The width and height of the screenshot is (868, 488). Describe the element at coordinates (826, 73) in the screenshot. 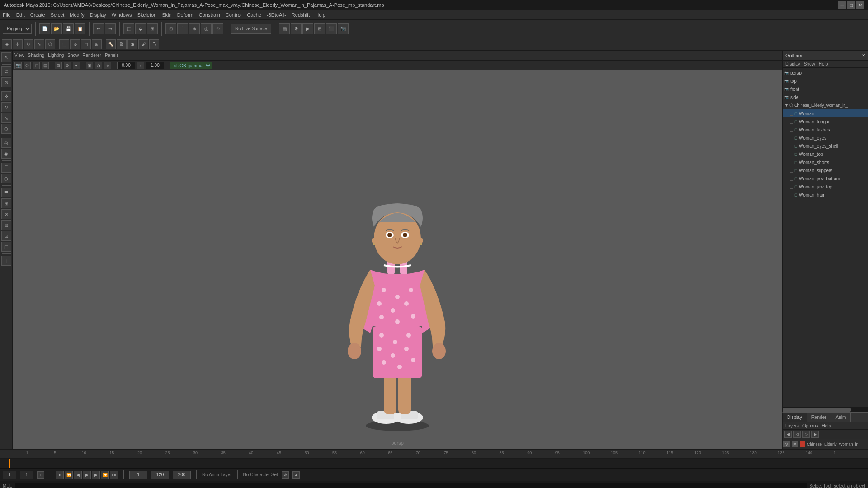

I see `outliner-item-persp: 📷 persp` at that location.